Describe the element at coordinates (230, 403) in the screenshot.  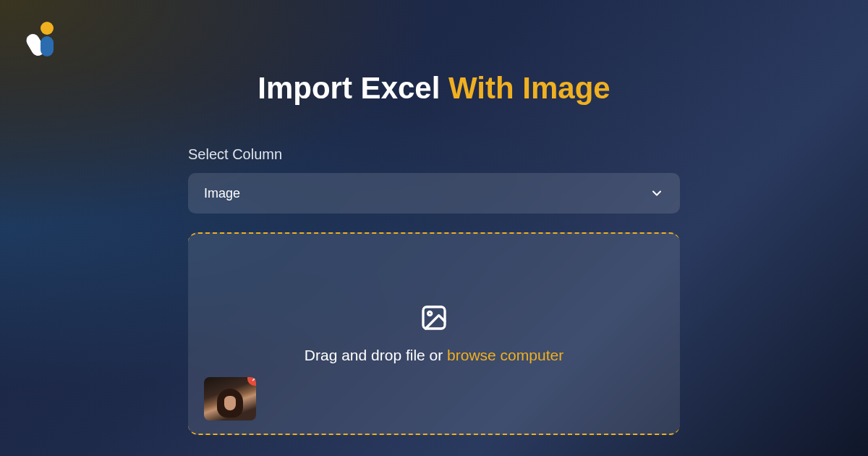
I see `thumbnail-content` at that location.